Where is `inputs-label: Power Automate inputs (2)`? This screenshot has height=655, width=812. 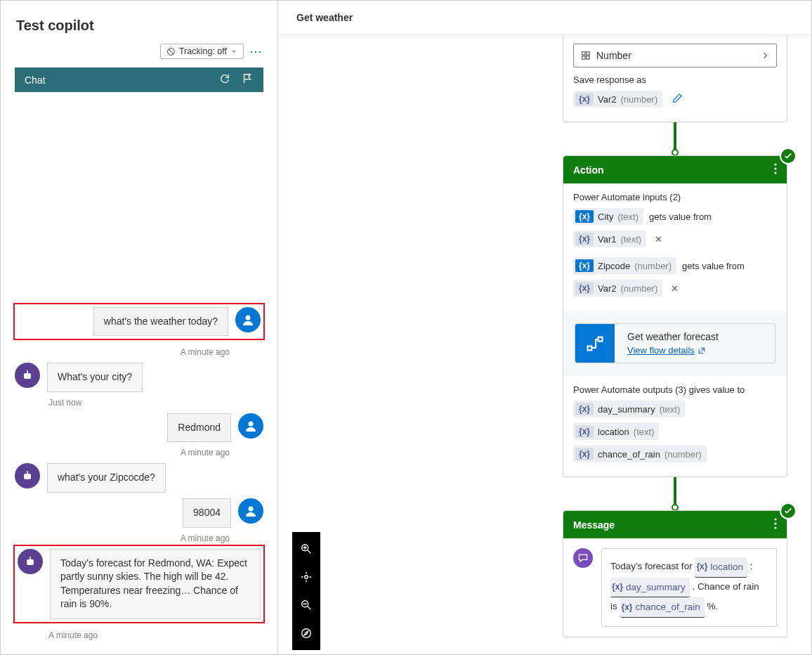
inputs-label: Power Automate inputs (2) is located at coordinates (675, 197).